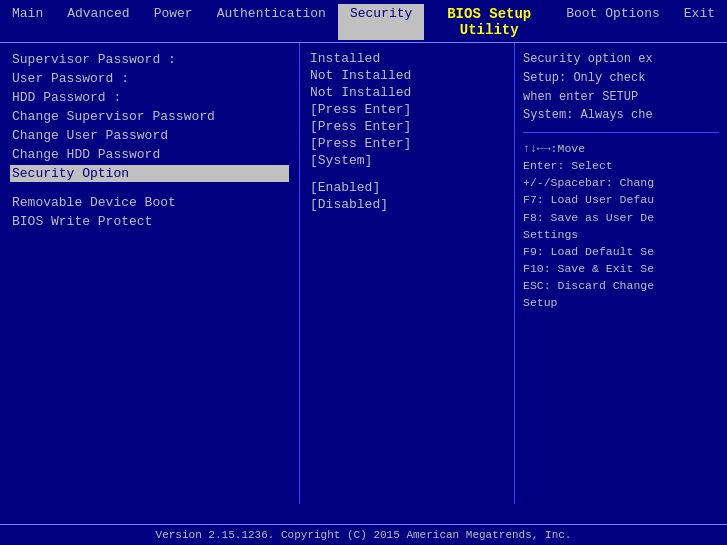 The width and height of the screenshot is (727, 545). I want to click on right-panel-divider, so click(621, 132).